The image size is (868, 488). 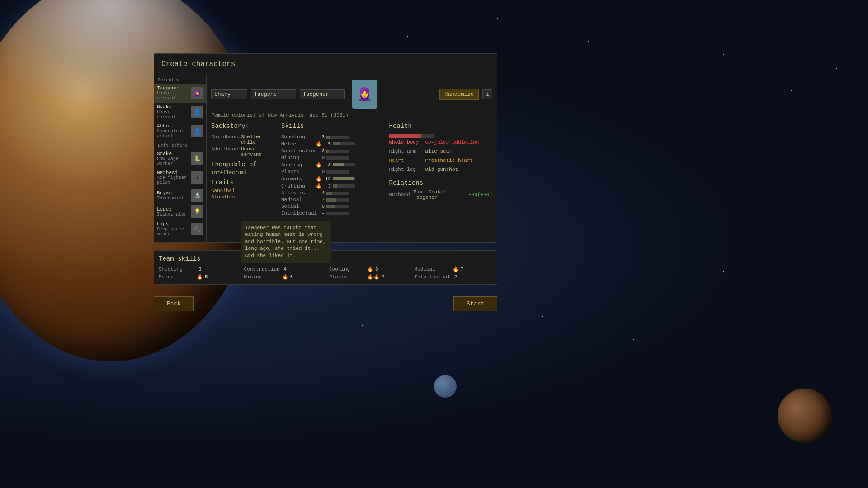 What do you see at coordinates (321, 137) in the screenshot?
I see `skill-shooting-value: 3` at bounding box center [321, 137].